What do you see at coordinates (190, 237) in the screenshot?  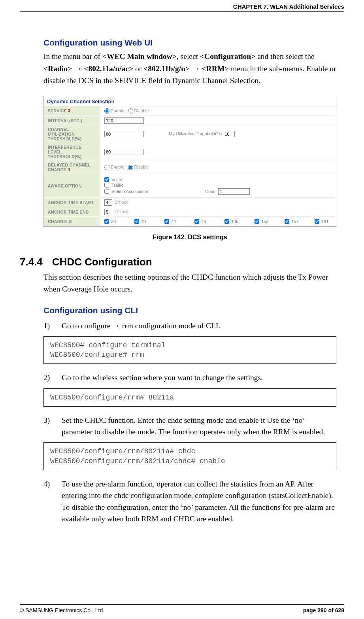 I see `figure-caption: Figure 142. DCS settings` at bounding box center [190, 237].